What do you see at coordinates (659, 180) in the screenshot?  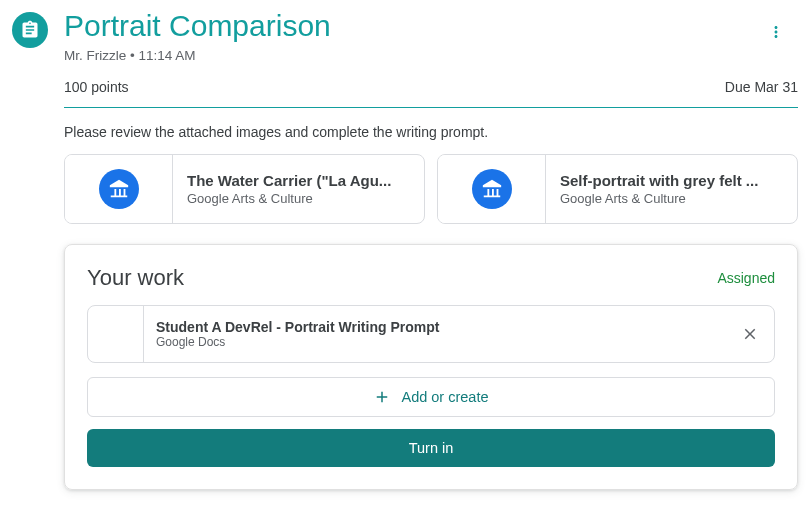 I see `attachment-title: Self-portrait with grey felt ...` at bounding box center [659, 180].